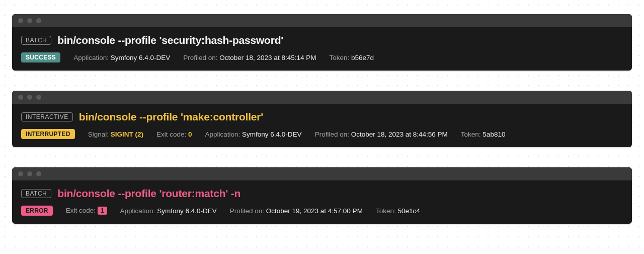 The height and width of the screenshot is (254, 644). Describe the element at coordinates (381, 134) in the screenshot. I see `meta-profiled: Profiled on: October 18, 2023 at 8:44:56…` at that location.